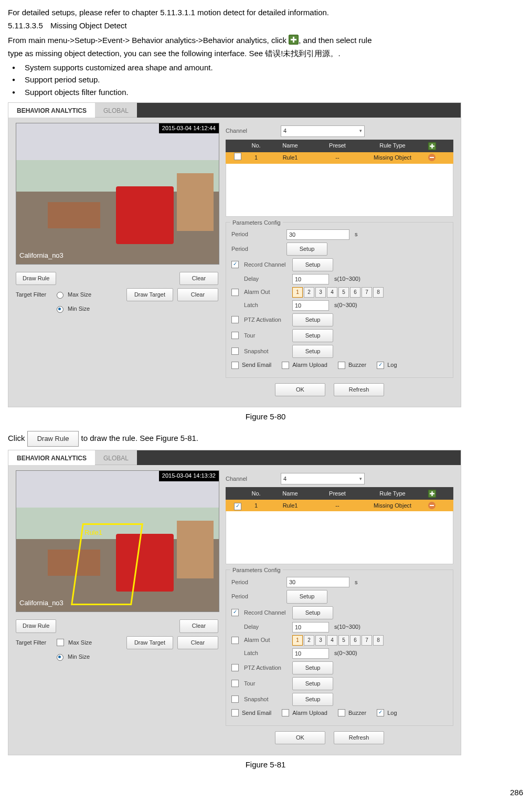  I want to click on target-filter-label: Target Filter, so click(34, 295).